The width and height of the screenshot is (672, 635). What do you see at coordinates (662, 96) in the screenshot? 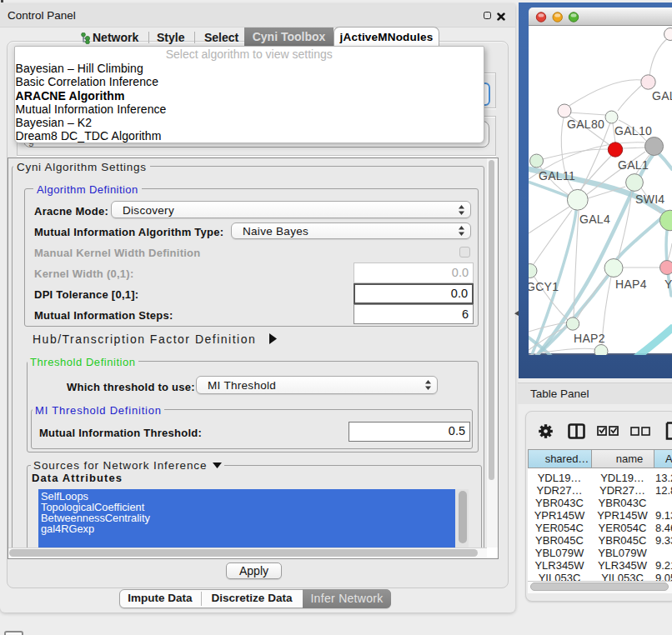
I see `svg-text: GAL` at bounding box center [662, 96].